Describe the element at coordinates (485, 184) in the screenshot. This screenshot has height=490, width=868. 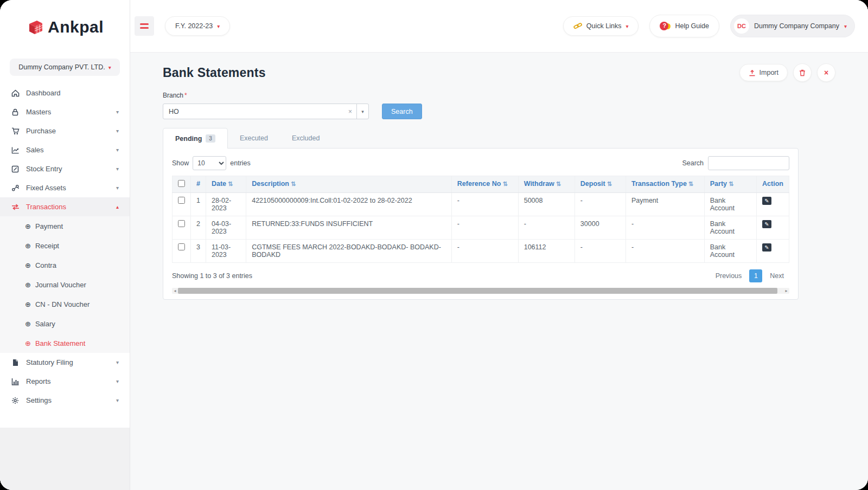
I see `col-header-reference-no: Reference No⇅` at that location.